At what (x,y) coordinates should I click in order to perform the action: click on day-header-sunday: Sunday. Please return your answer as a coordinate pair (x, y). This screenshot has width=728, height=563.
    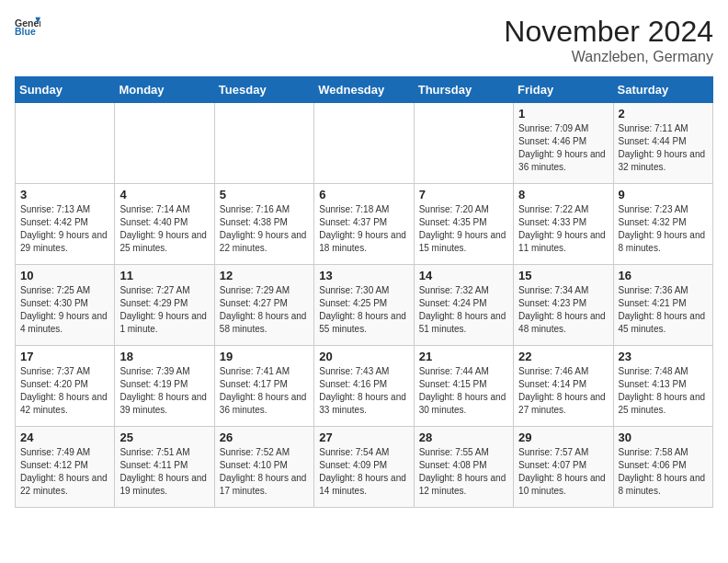
    Looking at the image, I should click on (65, 90).